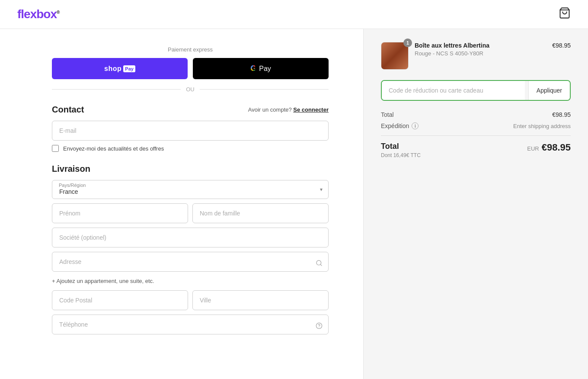  I want to click on product-image-wrap: 1, so click(395, 56).